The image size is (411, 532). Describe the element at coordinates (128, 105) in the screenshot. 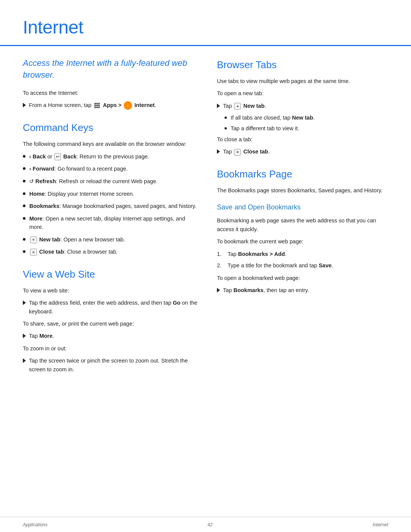

I see `internet-app-icon: i` at that location.